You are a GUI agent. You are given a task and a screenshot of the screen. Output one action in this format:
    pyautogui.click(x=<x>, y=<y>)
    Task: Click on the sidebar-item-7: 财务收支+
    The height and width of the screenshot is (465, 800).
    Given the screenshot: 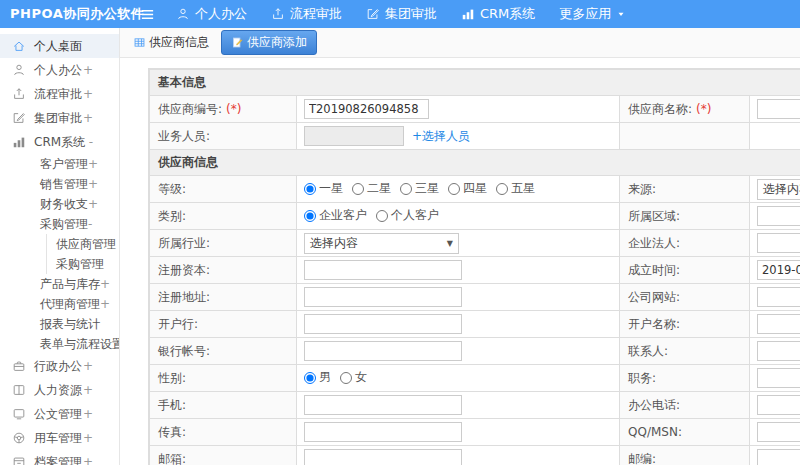 What is the action you would take?
    pyautogui.click(x=60, y=204)
    